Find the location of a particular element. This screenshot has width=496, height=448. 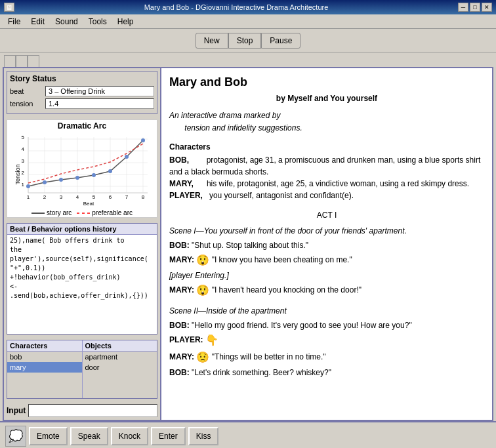

object-door: door is located at coordinates (120, 367).